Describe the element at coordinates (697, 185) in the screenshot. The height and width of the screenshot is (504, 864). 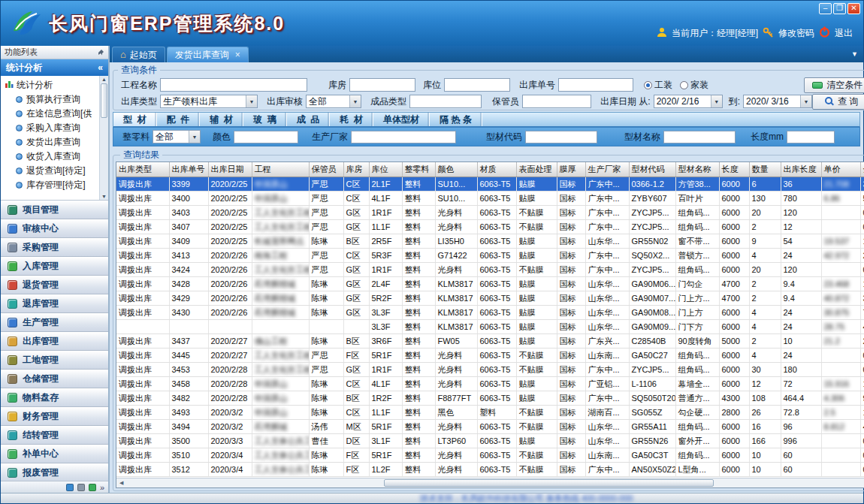
I see `table-cell: 方管38...` at that location.